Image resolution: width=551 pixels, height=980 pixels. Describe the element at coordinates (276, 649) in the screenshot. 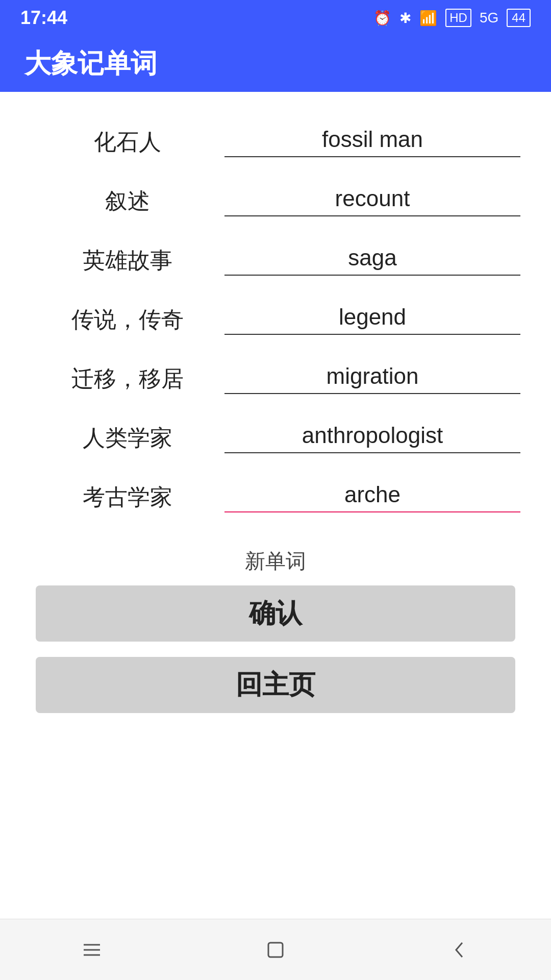

I see `button-section: 确认 回主页` at that location.